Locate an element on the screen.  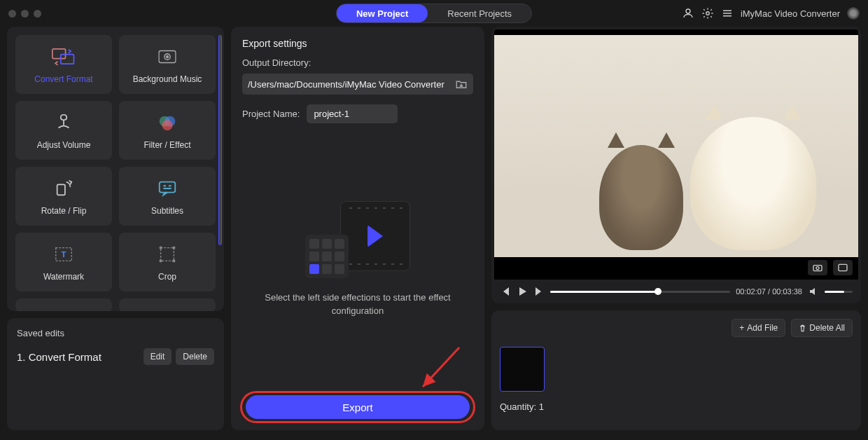
music-icon is located at coordinates (167, 57).